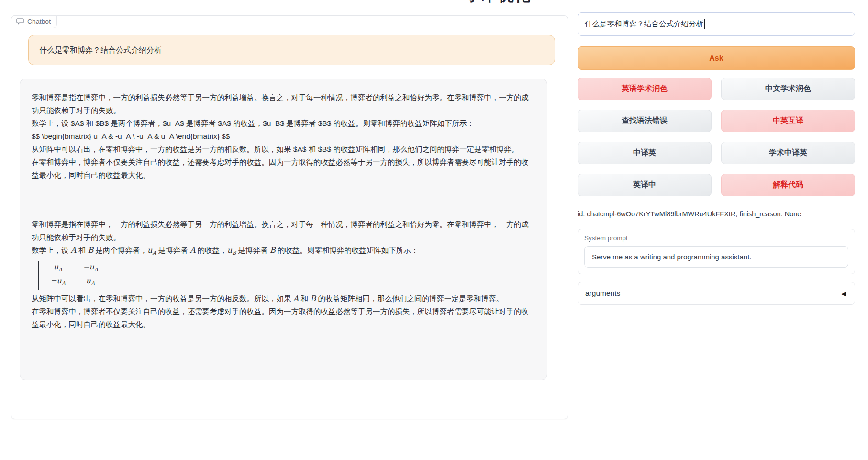 This screenshot has height=460, width=868. What do you see at coordinates (704, 24) in the screenshot?
I see `text-cursor` at bounding box center [704, 24].